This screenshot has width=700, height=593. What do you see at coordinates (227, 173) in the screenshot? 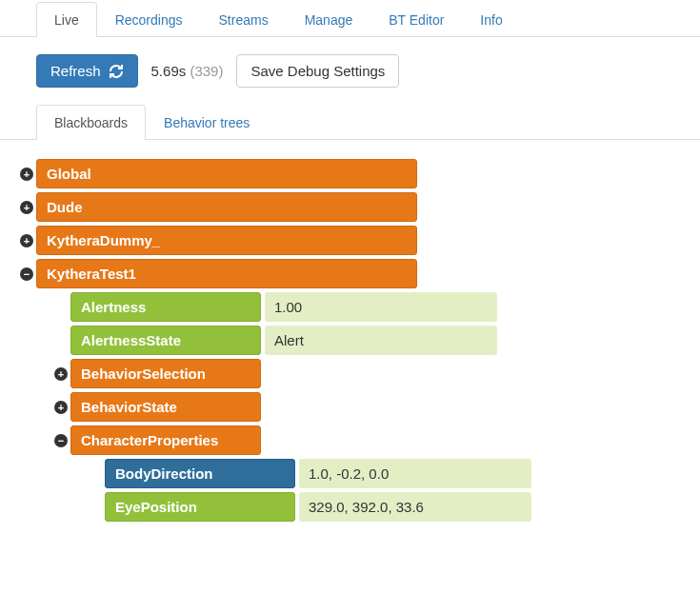
I see `blackboard-header: Global` at bounding box center [227, 173].